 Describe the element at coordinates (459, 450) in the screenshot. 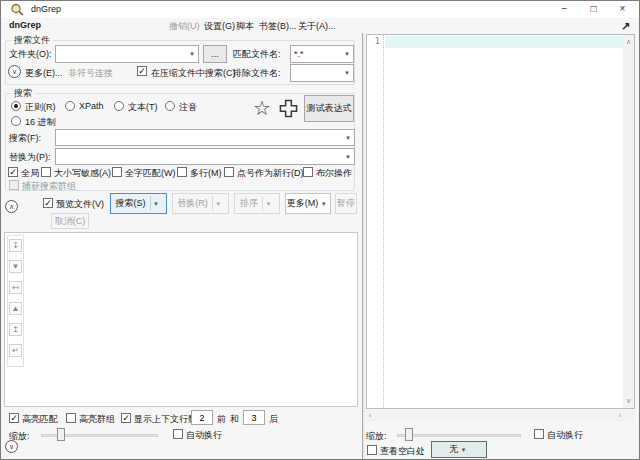

I see `whitespace-mode-dropdown: 无 ▾` at that location.